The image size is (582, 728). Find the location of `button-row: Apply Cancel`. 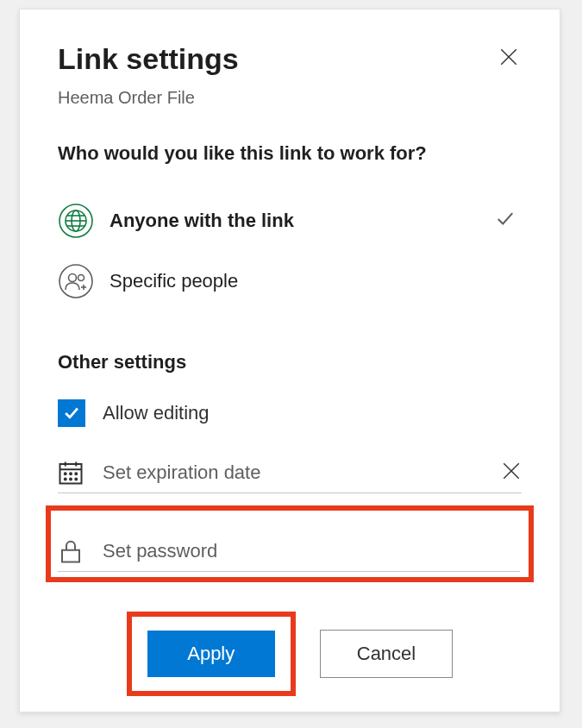

button-row: Apply Cancel is located at coordinates (290, 654).